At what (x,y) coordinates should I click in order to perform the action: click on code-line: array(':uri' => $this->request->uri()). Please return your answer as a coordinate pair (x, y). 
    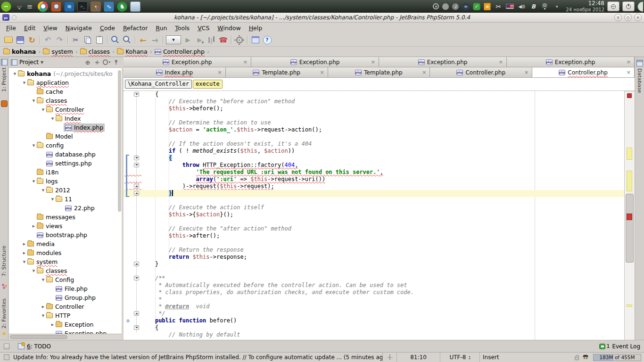
    Looking at the image, I should click on (374, 179).